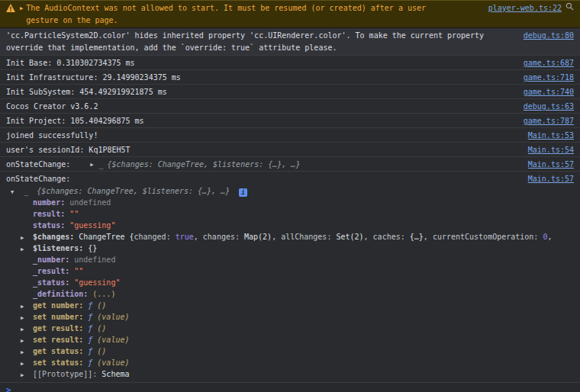  What do you see at coordinates (60, 305) in the screenshot?
I see `property-key: get number:` at bounding box center [60, 305].